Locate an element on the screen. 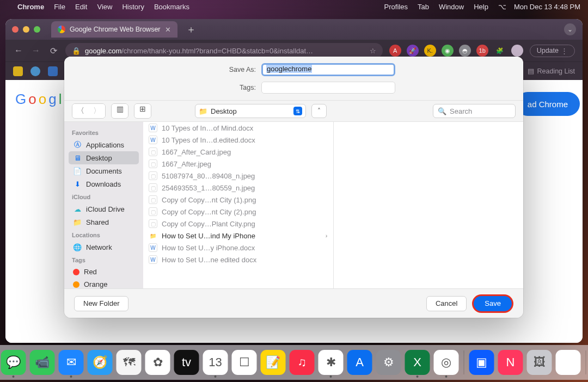  menu-history: History is located at coordinates (133, 7).